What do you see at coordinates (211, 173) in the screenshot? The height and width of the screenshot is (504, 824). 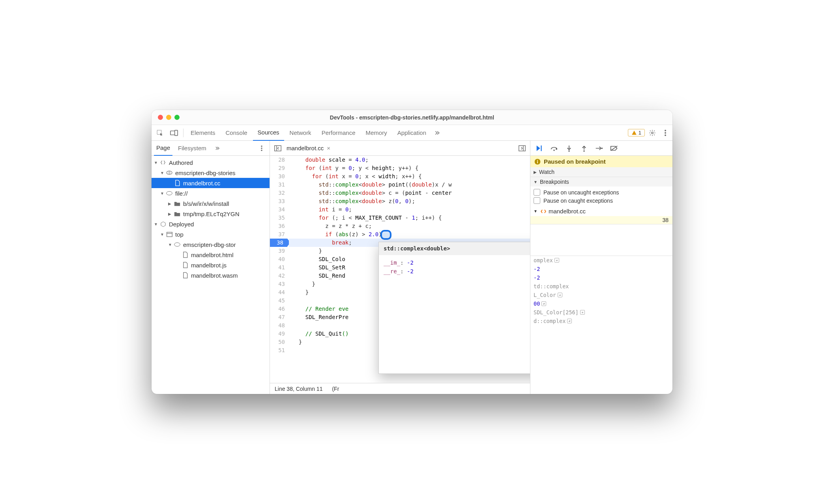 I see `tree-domain: ▼emscripten-dbg-stories` at bounding box center [211, 173].